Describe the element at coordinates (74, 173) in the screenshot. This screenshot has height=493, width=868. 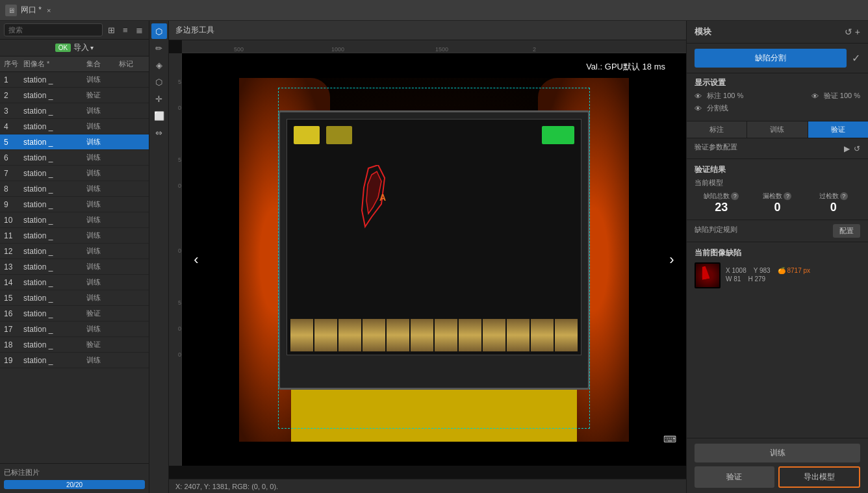
I see `table-row: 7 station _ 训练` at that location.